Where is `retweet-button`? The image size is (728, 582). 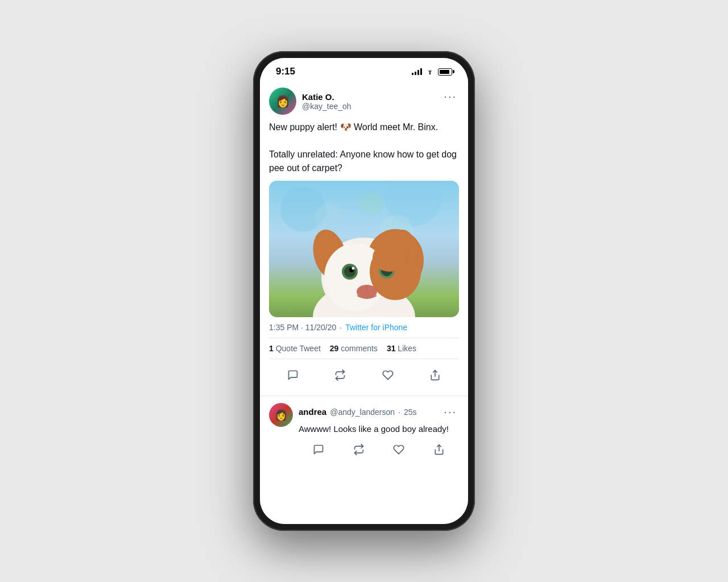
retweet-button is located at coordinates (340, 375).